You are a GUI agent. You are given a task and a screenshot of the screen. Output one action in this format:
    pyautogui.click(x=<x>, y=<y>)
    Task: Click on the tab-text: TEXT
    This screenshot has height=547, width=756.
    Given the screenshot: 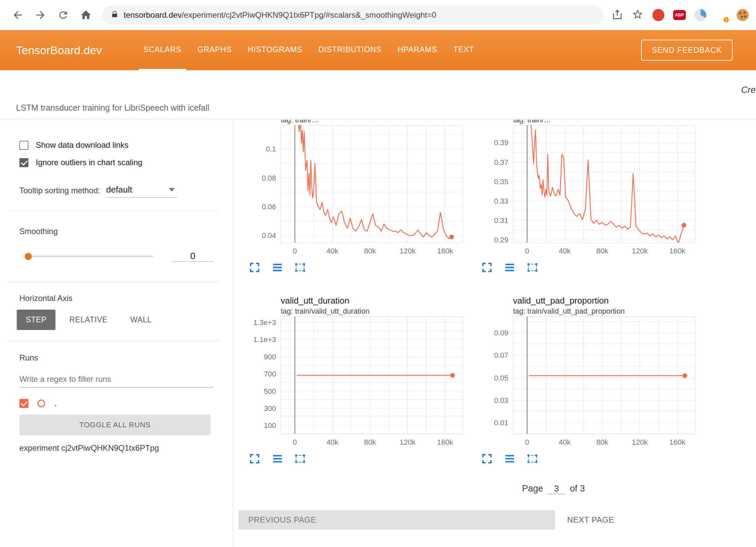 What is the action you would take?
    pyautogui.click(x=464, y=50)
    